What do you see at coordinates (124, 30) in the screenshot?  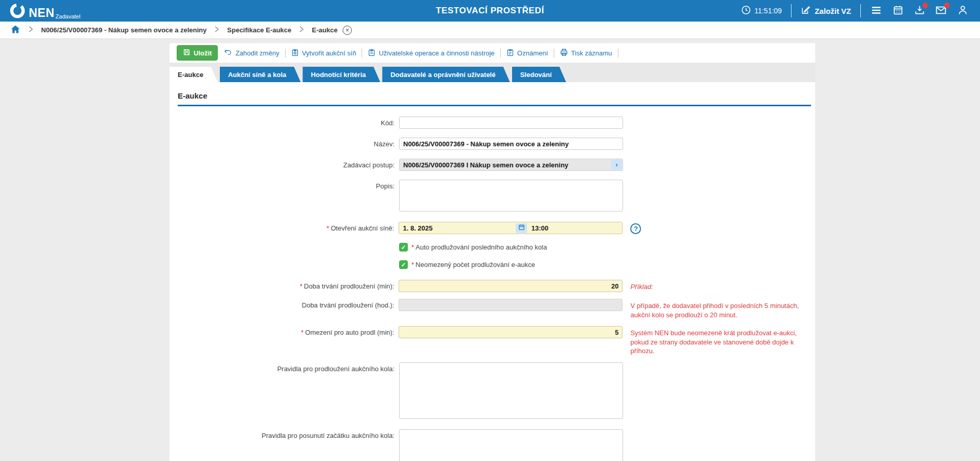 I see `breadcrumb-item-procedure: N006/25/V00007369 - Nákup semen ovoce a …` at bounding box center [124, 30].